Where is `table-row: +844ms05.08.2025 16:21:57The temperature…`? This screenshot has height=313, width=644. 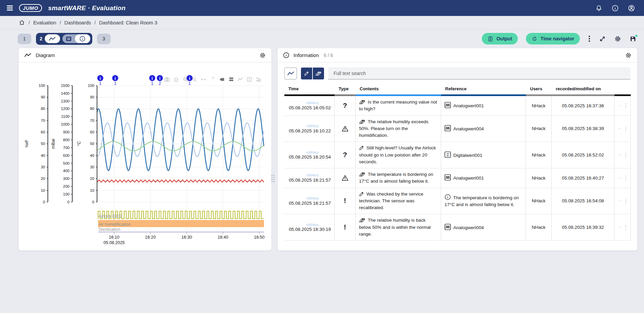 table-row: +844ms05.08.2025 16:21:57The temperature… is located at coordinates (457, 178).